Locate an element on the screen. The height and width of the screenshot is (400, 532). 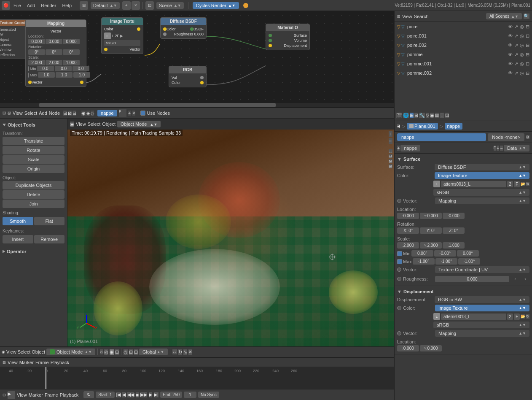
vp-global-selector: Global ▲▼ is located at coordinates (153, 352).